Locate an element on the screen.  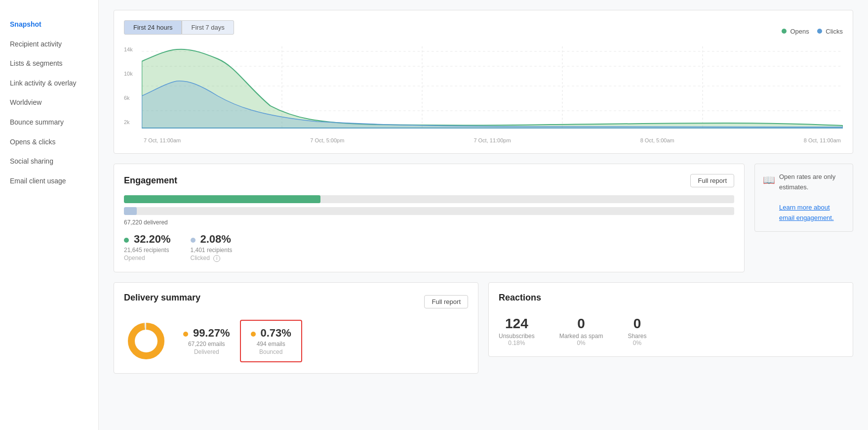
engagement-header: Engagement Full report is located at coordinates (429, 181).